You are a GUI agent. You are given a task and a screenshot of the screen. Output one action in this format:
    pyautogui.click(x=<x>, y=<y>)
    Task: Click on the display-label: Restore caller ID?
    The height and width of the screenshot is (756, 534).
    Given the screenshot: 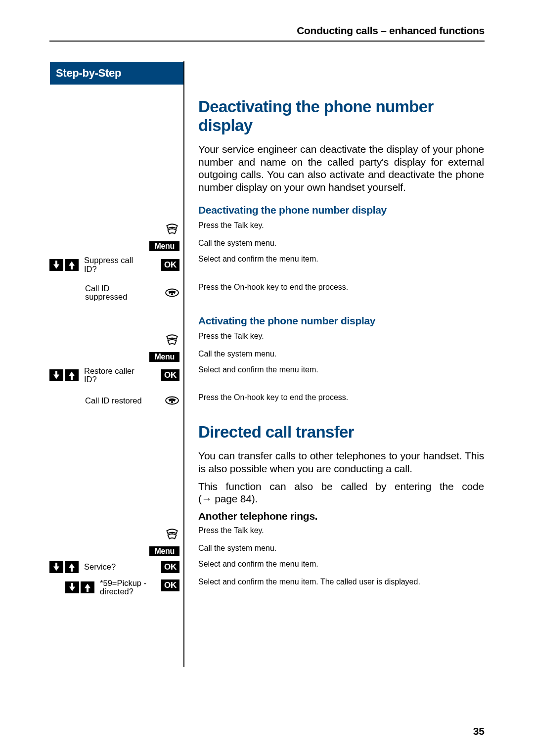 What is the action you would take?
    pyautogui.click(x=113, y=376)
    